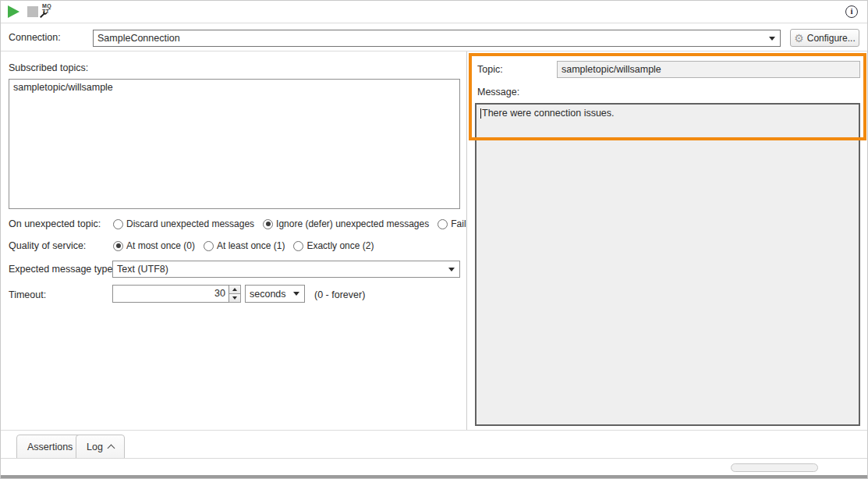 Image resolution: width=868 pixels, height=479 pixels. I want to click on connection-row: Connection: SampleConnection ⚙ Configure…, so click(434, 37).